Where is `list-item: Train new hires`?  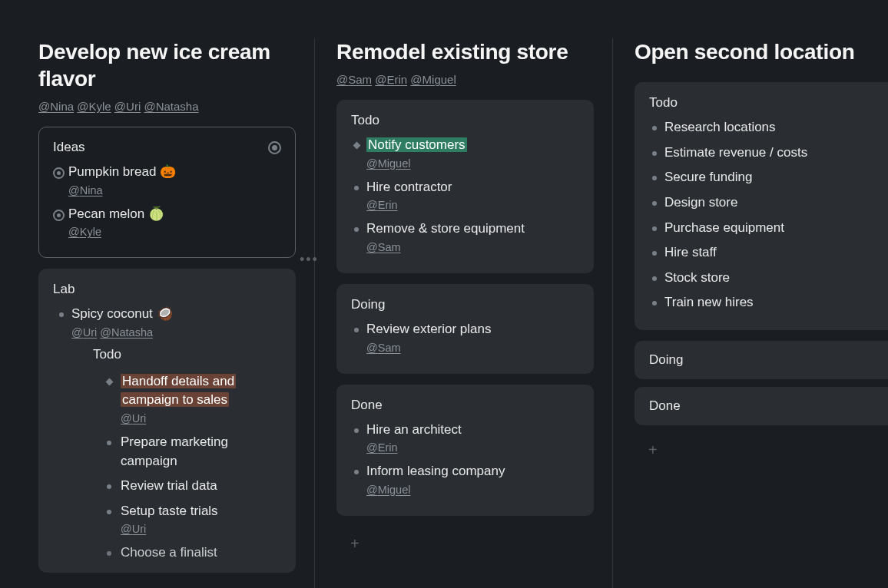 list-item: Train new hires is located at coordinates (768, 302).